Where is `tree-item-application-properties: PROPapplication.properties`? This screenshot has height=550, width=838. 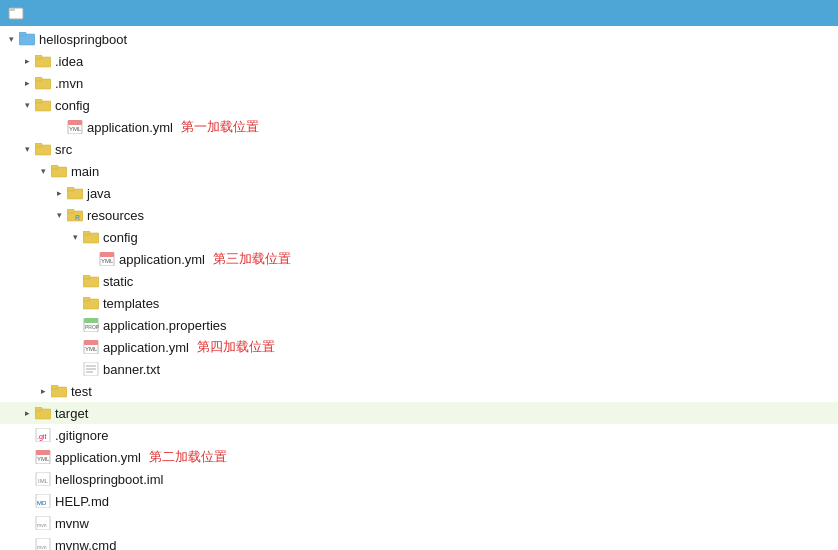
tree-item-application-properties: PROPapplication.properties is located at coordinates (419, 325).